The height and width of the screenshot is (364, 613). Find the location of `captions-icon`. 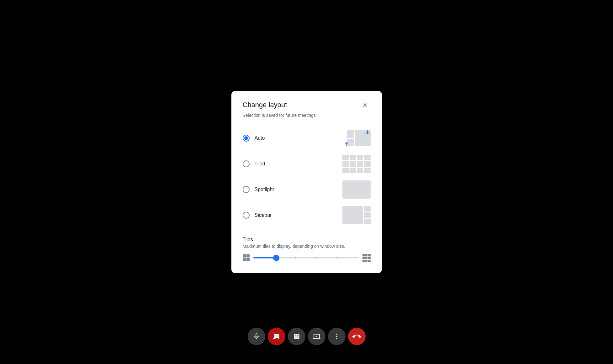

captions-icon is located at coordinates (297, 336).